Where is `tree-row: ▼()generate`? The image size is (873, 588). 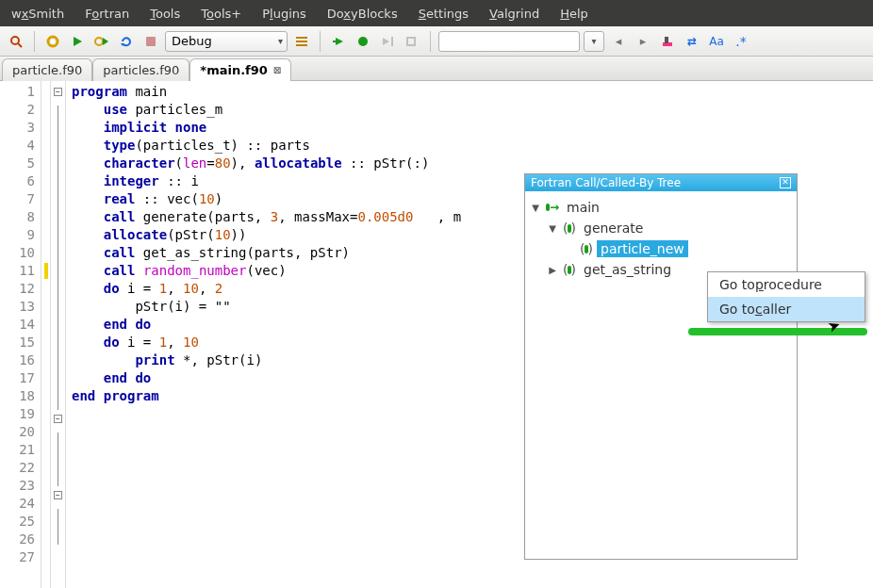 tree-row: ▼()generate is located at coordinates (661, 228).